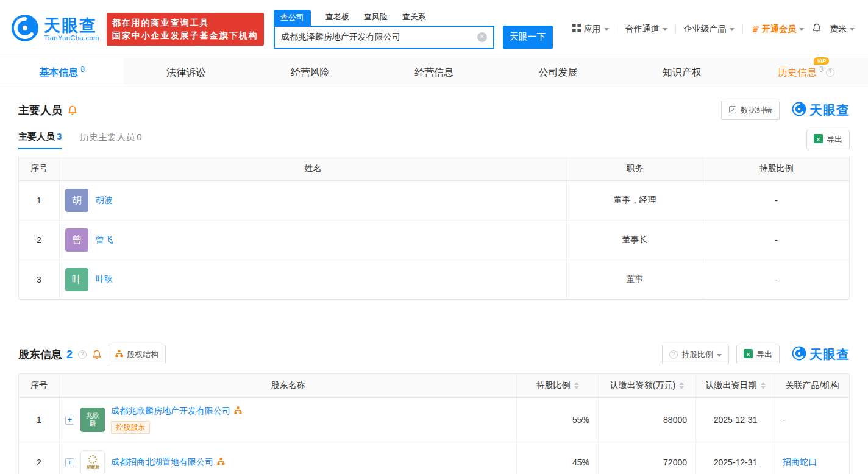 This screenshot has height=474, width=868. I want to click on nav-cooperation: 合作通道, so click(646, 29).